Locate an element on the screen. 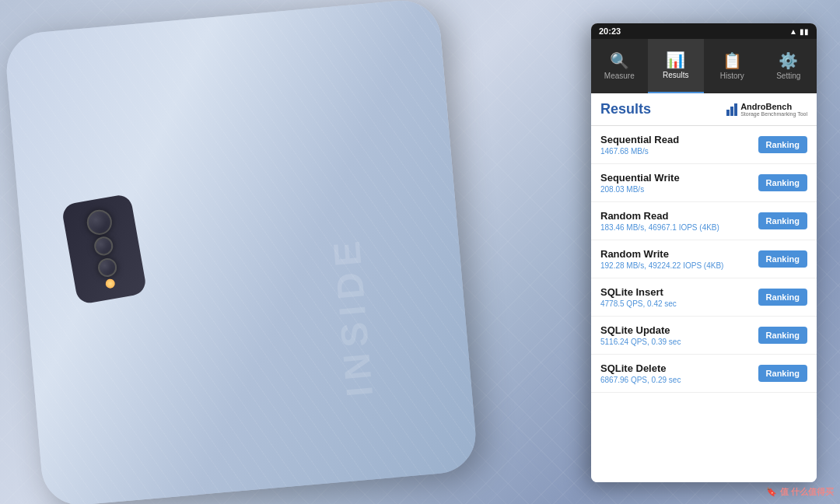 The width and height of the screenshot is (840, 504). bench-item: Random Read 183.46 MB/s, 46967.1 IOPS (4… is located at coordinates (704, 221).